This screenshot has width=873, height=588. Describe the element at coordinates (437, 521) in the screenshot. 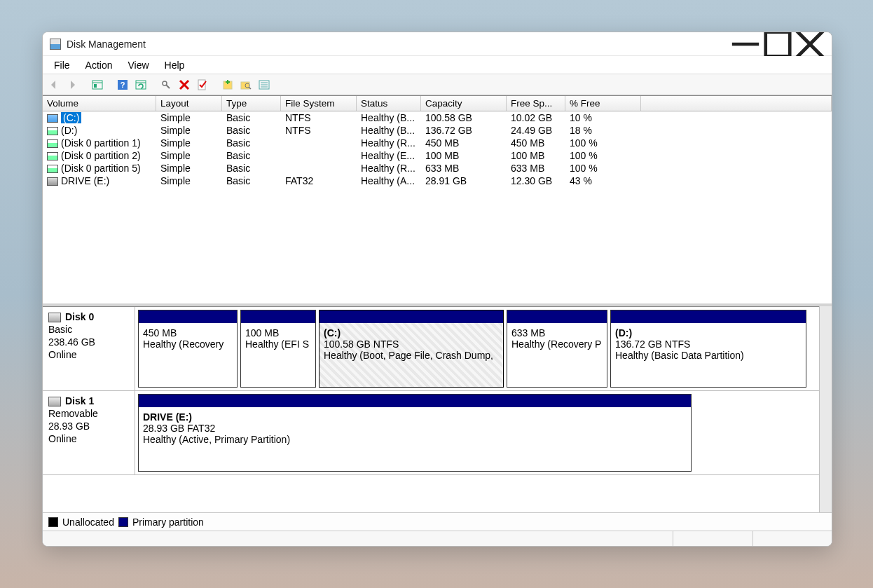

I see `legend: Unallocated Primary partition` at that location.